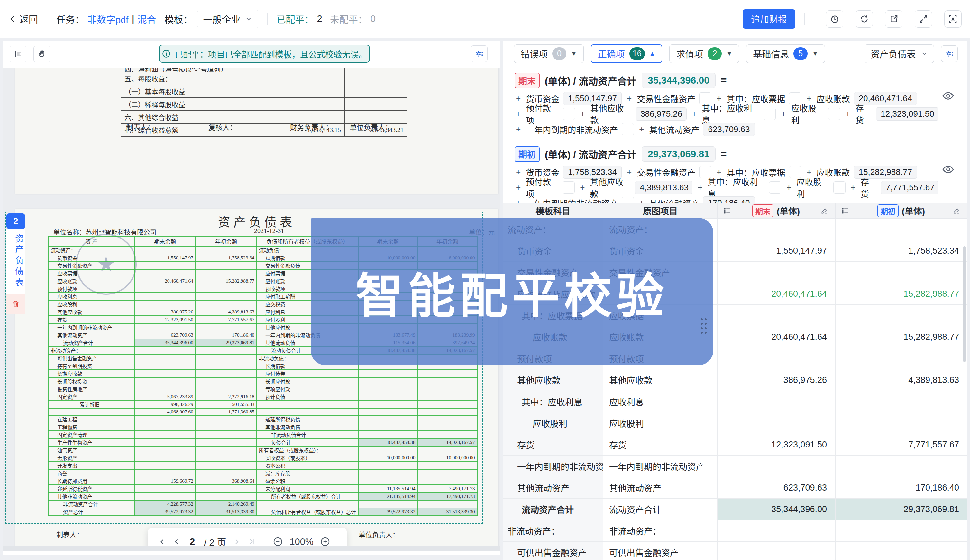 Image resolution: width=970 pixels, height=560 pixels. What do you see at coordinates (237, 542) in the screenshot?
I see `next-page-button` at bounding box center [237, 542].